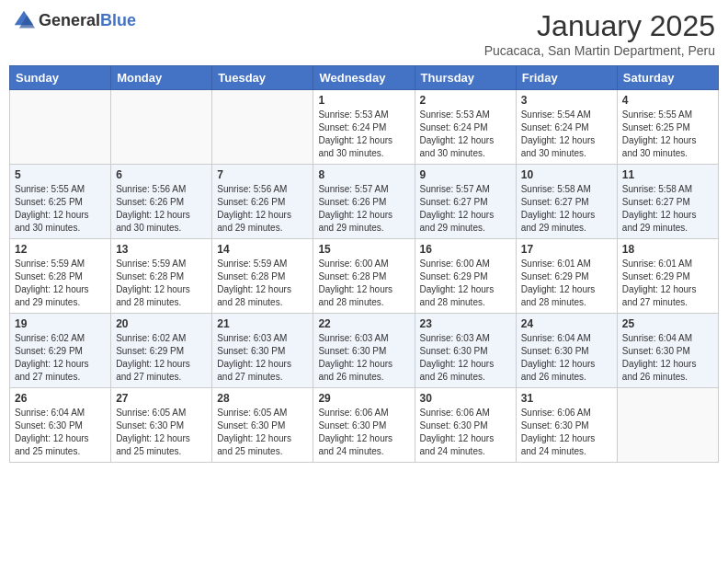 Image resolution: width=728 pixels, height=563 pixels. Describe the element at coordinates (667, 324) in the screenshot. I see `day-number: 25` at that location.